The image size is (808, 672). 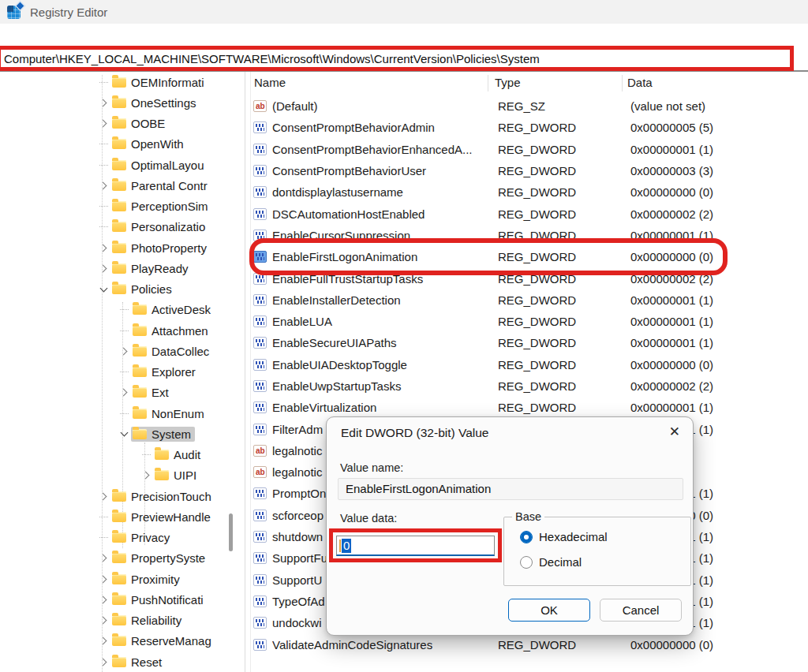 What do you see at coordinates (245, 372) in the screenshot?
I see `pane-splitter` at bounding box center [245, 372].